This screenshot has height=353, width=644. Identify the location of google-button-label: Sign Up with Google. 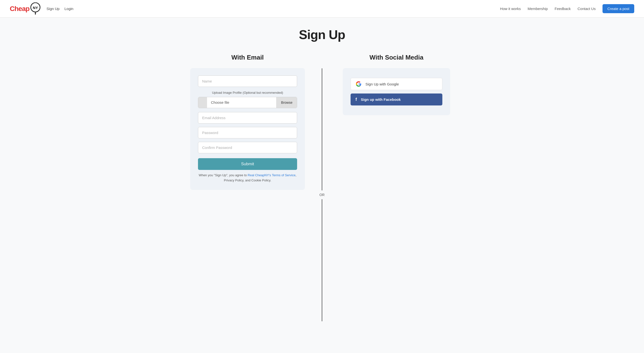
(382, 84).